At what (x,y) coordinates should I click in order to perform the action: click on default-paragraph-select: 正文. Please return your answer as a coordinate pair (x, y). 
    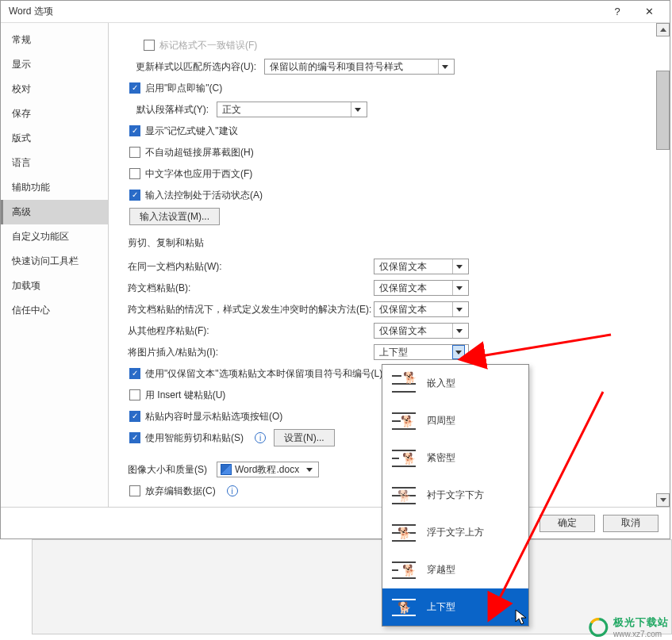
    Looking at the image, I should click on (292, 109).